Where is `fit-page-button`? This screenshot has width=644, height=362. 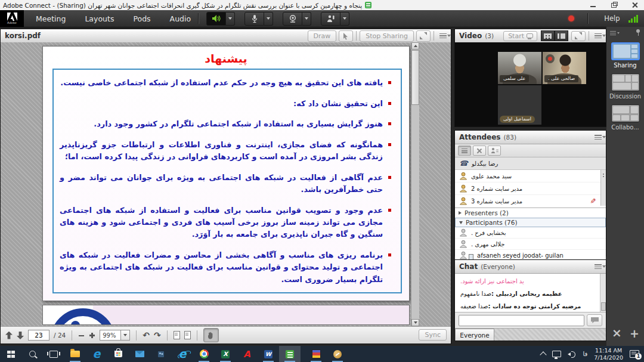 fit-page-button is located at coordinates (177, 335).